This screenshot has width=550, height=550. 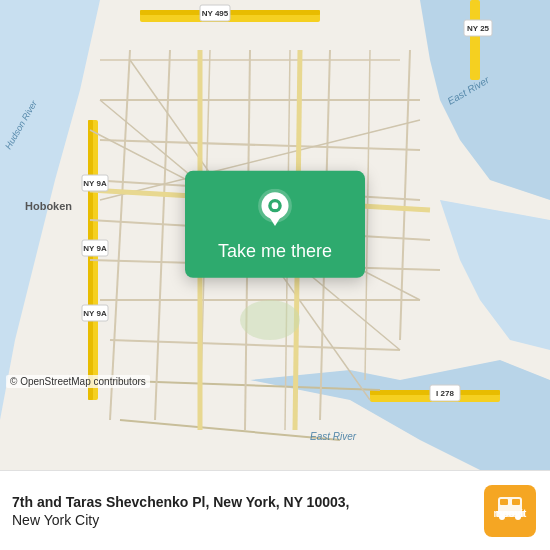 What do you see at coordinates (275, 224) in the screenshot?
I see `location-card: Take me there` at bounding box center [275, 224].